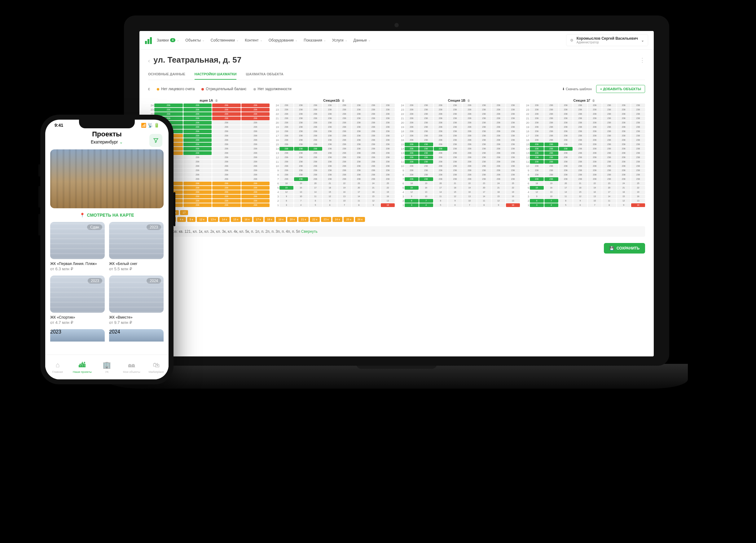 This screenshot has height=543, width=756. Describe the element at coordinates (537, 192) in the screenshot. I see `unit-cell: 12` at that location.